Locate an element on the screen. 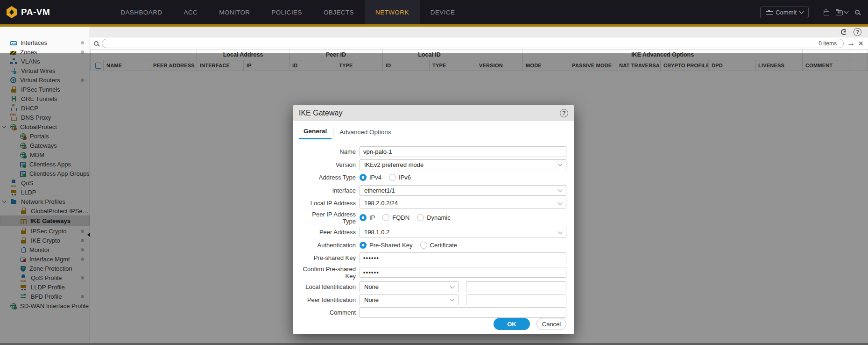  nav-tab-objects: OBJECTS is located at coordinates (339, 12).